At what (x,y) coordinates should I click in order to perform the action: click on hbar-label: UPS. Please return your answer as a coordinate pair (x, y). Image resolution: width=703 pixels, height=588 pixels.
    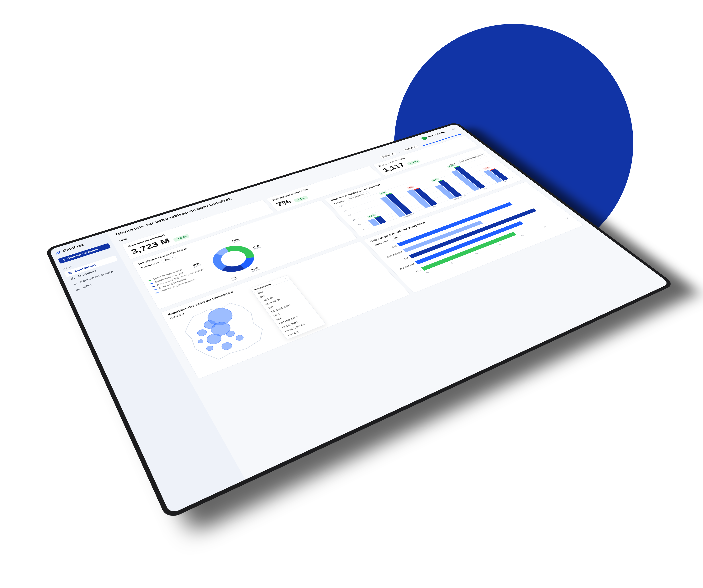
    Looking at the image, I should click on (412, 273).